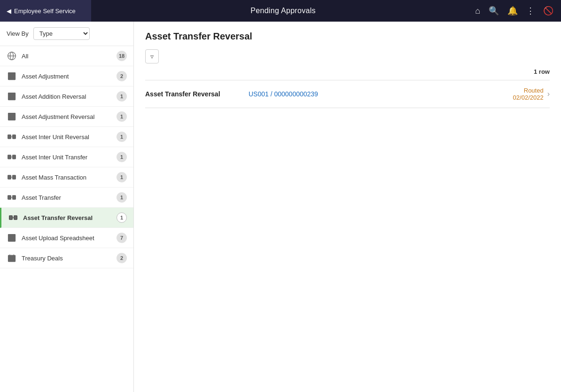 Image resolution: width=561 pixels, height=392 pixels. What do you see at coordinates (67, 76) in the screenshot?
I see `sidebar-item-asset-adjustment: Asset Adjustment 2` at bounding box center [67, 76].